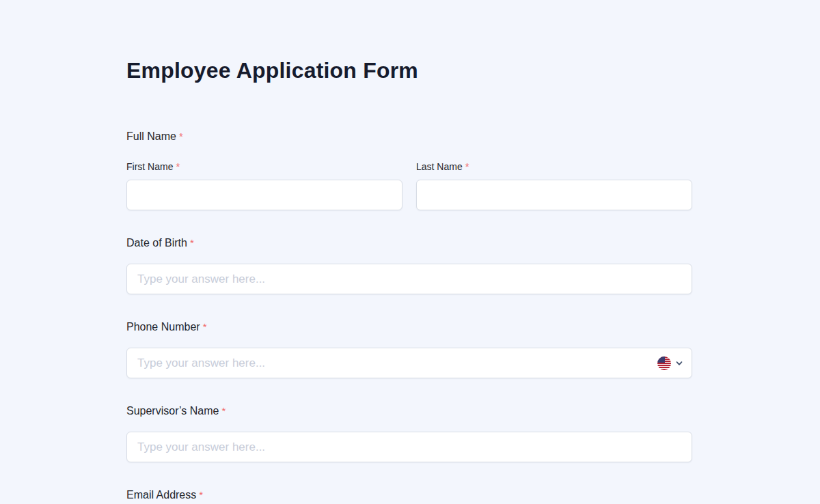  Describe the element at coordinates (157, 243) in the screenshot. I see `date-of-birth-label-text: Date of Birth` at that location.